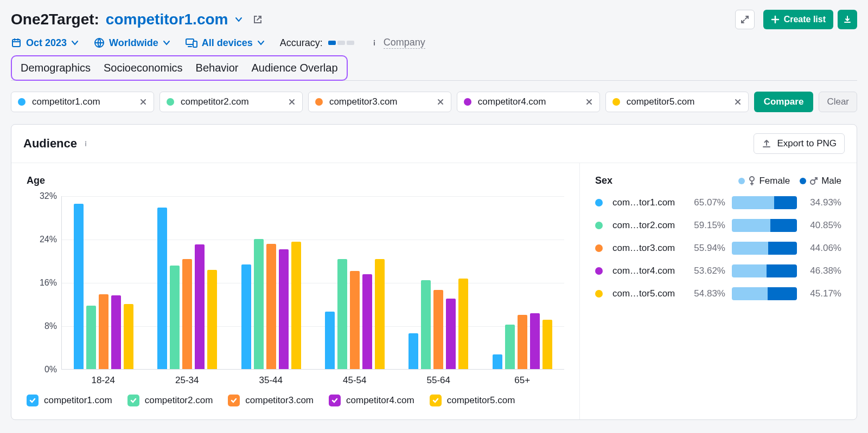 This screenshot has height=433, width=868. What do you see at coordinates (473, 400) in the screenshot?
I see `legend-item: competitor5.com` at bounding box center [473, 400].